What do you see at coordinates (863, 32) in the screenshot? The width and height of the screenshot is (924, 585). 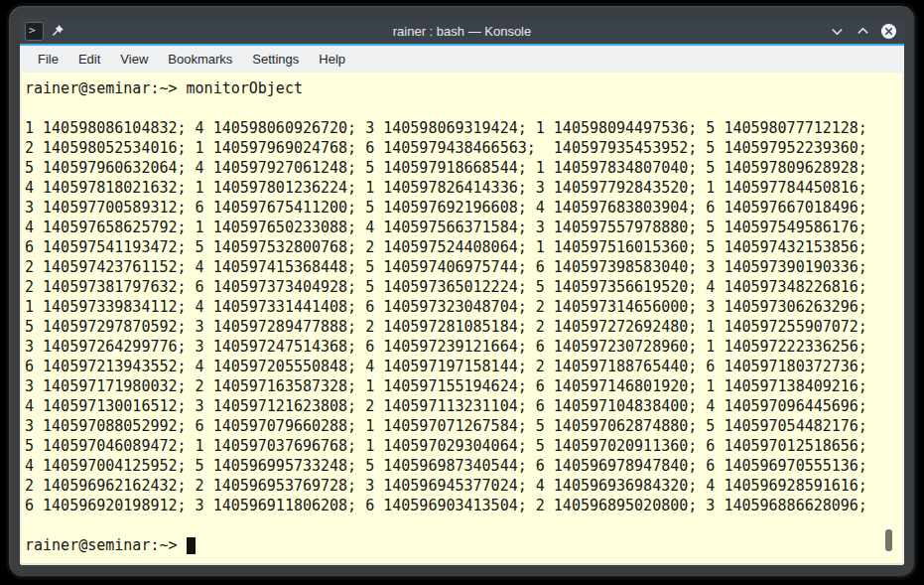 I see `chevron-up-icon` at bounding box center [863, 32].